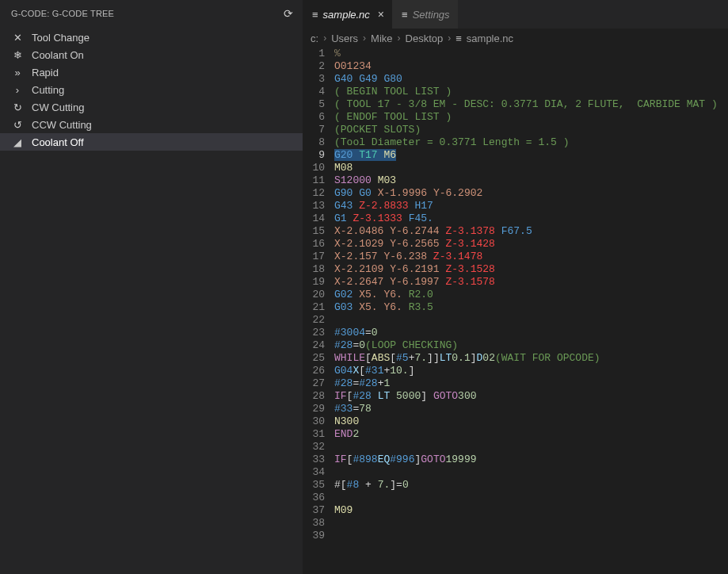 The width and height of the screenshot is (728, 574). I want to click on line-number: 21, so click(314, 308).